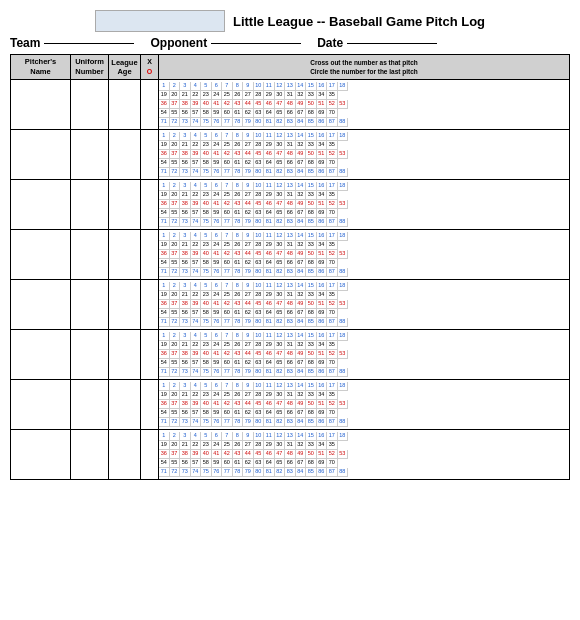 This screenshot has width=580, height=620. I want to click on pitch-num-66: 66, so click(290, 414).